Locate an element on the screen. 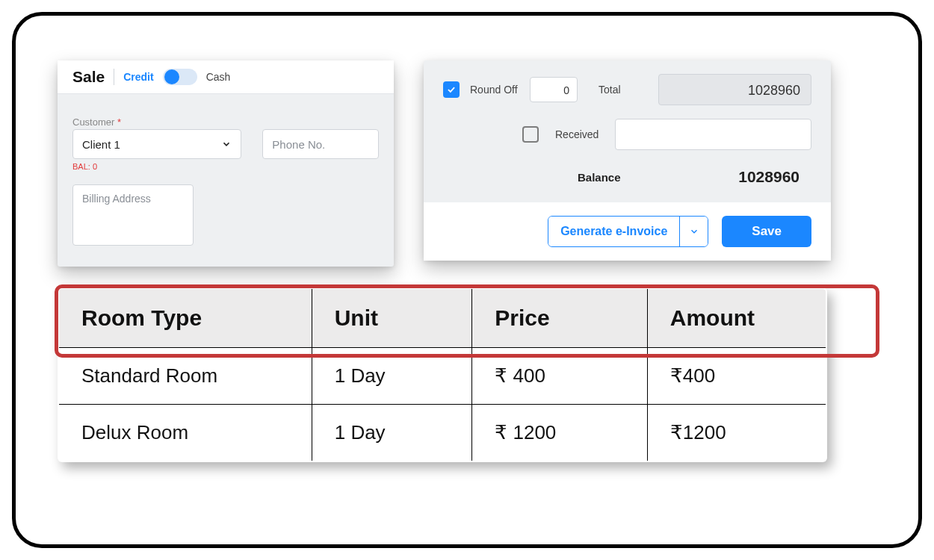  generate-einvoice-label: Generate e-Invoice is located at coordinates (614, 231).